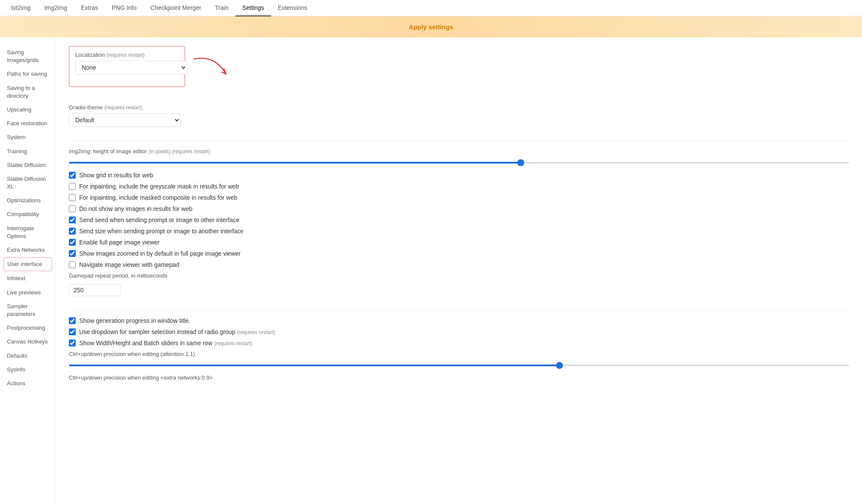 The width and height of the screenshot is (862, 504). What do you see at coordinates (459, 220) in the screenshot?
I see `checkbox-send-seed: Send seed when sending prompt or image t…` at bounding box center [459, 220].